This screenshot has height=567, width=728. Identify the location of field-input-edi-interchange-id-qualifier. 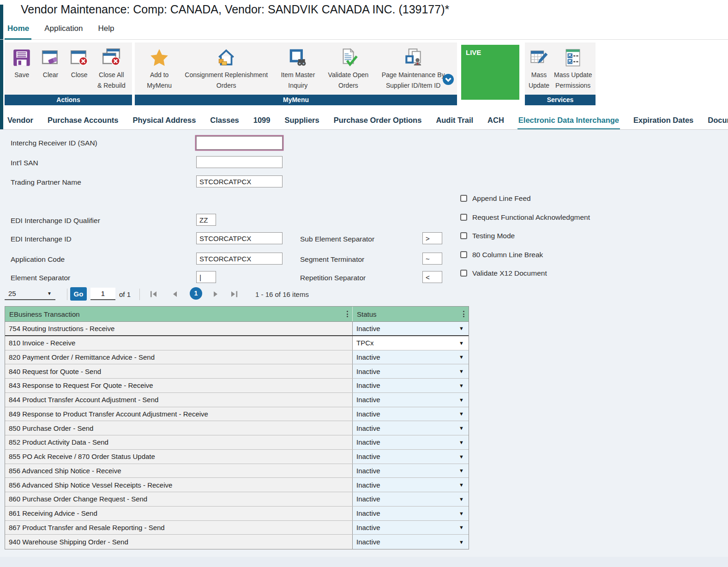
(206, 220).